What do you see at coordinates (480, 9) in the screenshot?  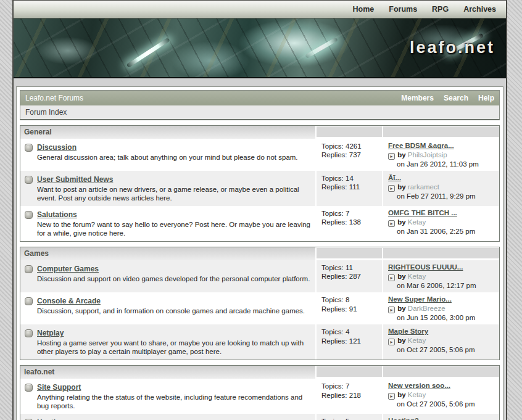 I see `nav-item-archives: Archives` at bounding box center [480, 9].